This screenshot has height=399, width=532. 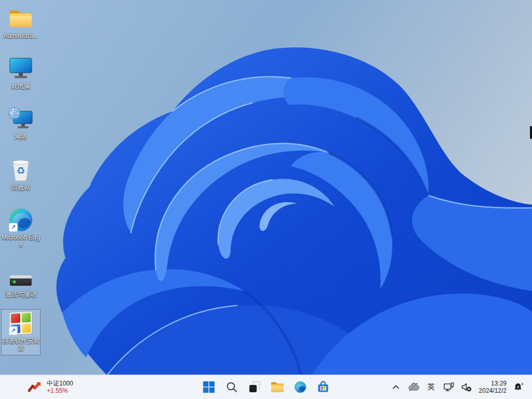 I want to click on desktop-icon-microsoft-edge: ↗ Microsoft Edge, so click(x=21, y=228).